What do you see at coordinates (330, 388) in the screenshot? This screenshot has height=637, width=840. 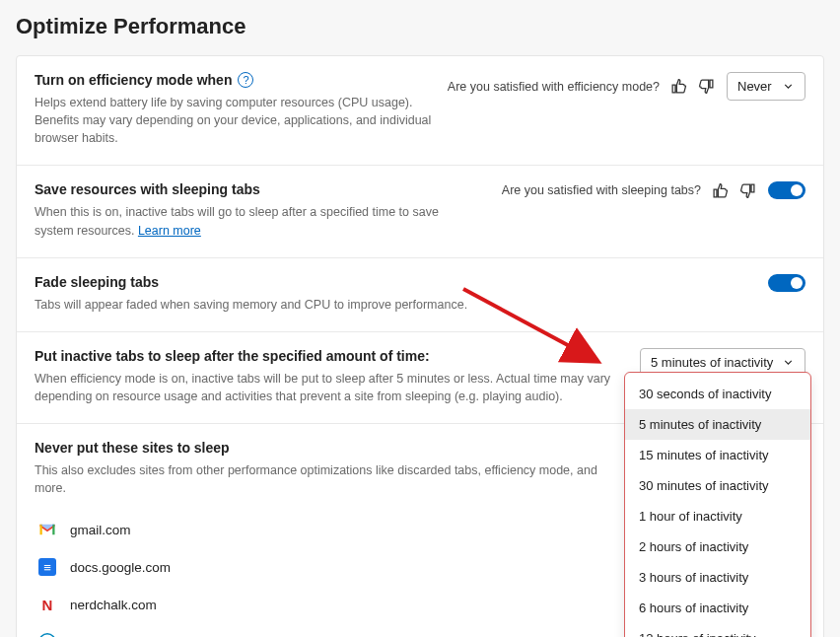 I see `inactive-desc: When efficiency mode is on, inactive tab…` at bounding box center [330, 388].